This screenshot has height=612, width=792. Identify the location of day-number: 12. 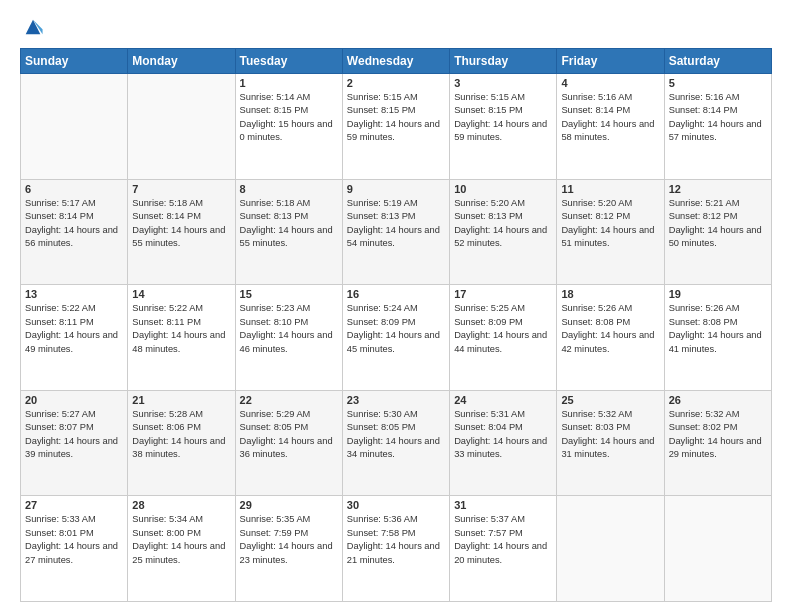
(718, 189).